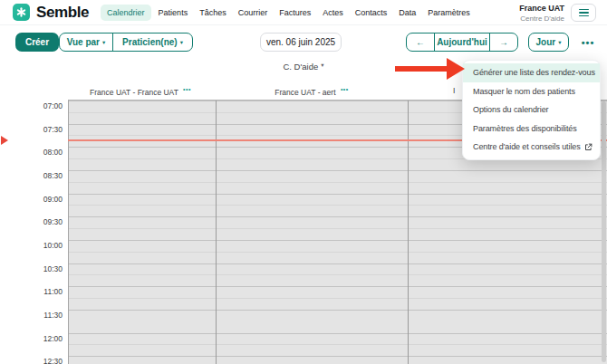 The width and height of the screenshot is (607, 364). What do you see at coordinates (462, 42) in the screenshot?
I see `date-nav-group: ← Aujourd'hui →` at bounding box center [462, 42].